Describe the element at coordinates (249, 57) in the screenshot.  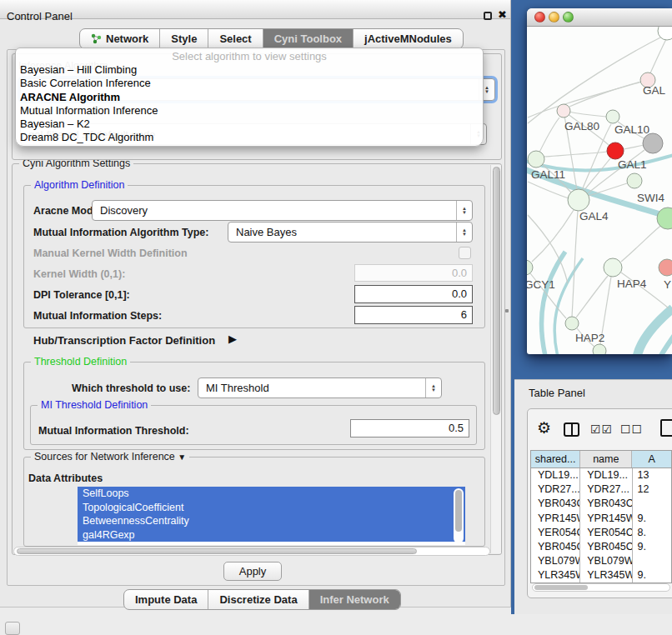
I see `dropdown-prompt: Select algorithm to view settings` at that location.